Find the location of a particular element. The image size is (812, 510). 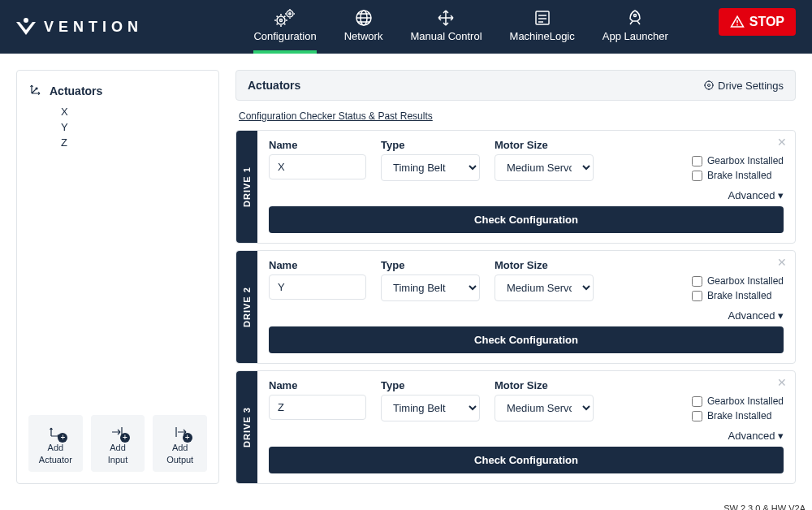

sidebar-item-x: X is located at coordinates (134, 112).